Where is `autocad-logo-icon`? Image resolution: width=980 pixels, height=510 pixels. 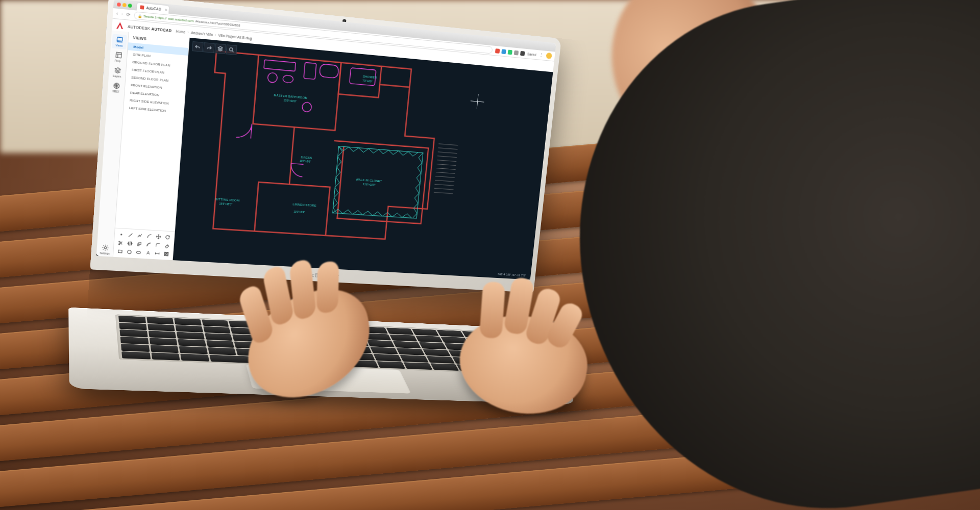
autocad-logo-icon is located at coordinates (120, 26).